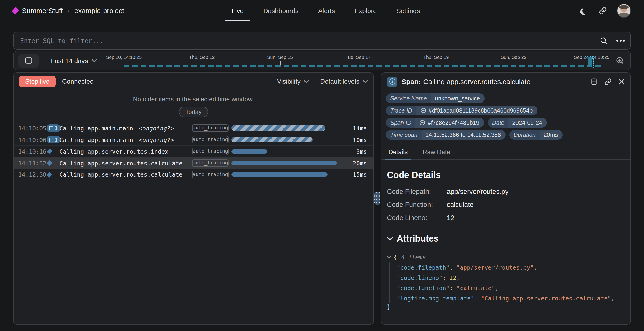 This screenshot has width=644, height=331. I want to click on sql-bar-actions, so click(612, 40).